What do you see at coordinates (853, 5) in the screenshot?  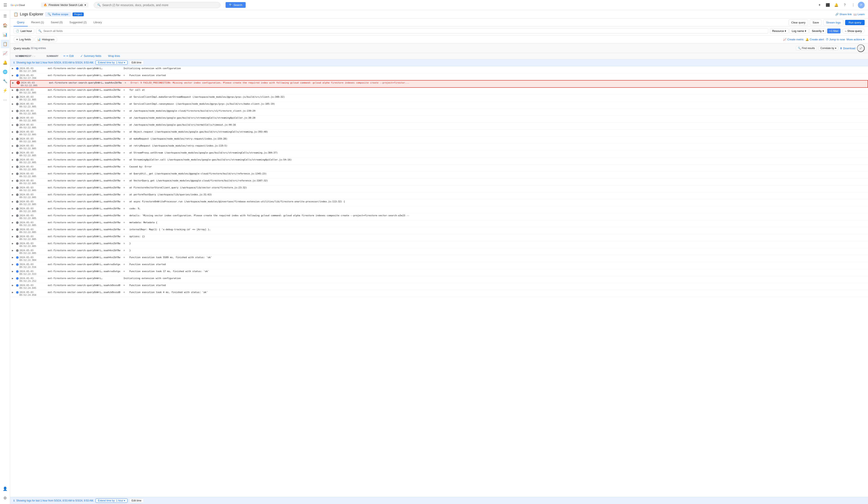 I see `settings-icon: ⋮` at bounding box center [853, 5].